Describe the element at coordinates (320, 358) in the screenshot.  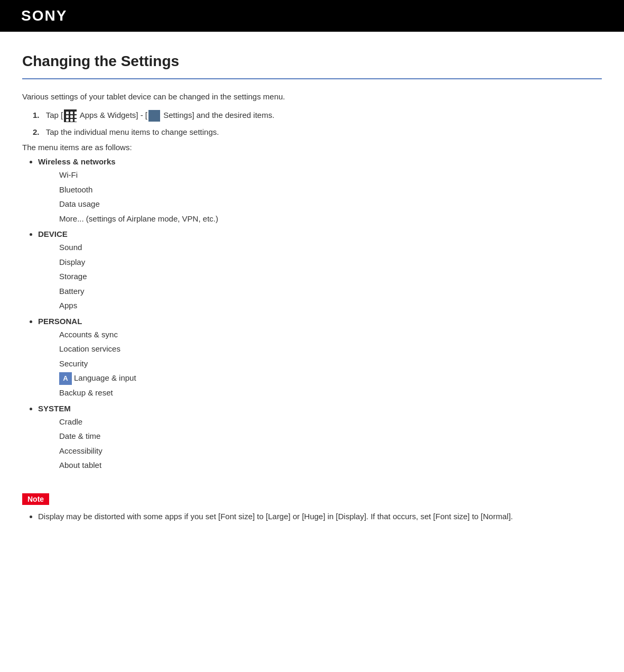
I see `category-personal: PERSONAL Accounts & sync Location servic…` at that location.